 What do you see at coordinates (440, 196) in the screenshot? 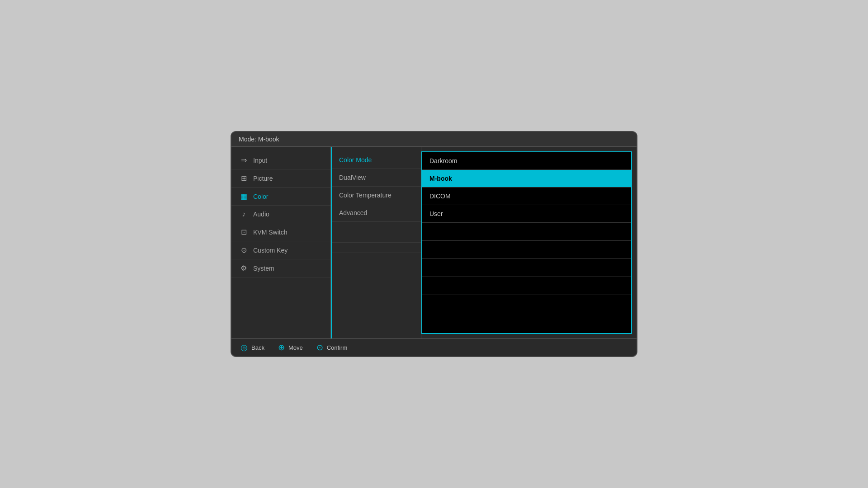
I see `option-label-dicom: DICOM` at bounding box center [440, 196].